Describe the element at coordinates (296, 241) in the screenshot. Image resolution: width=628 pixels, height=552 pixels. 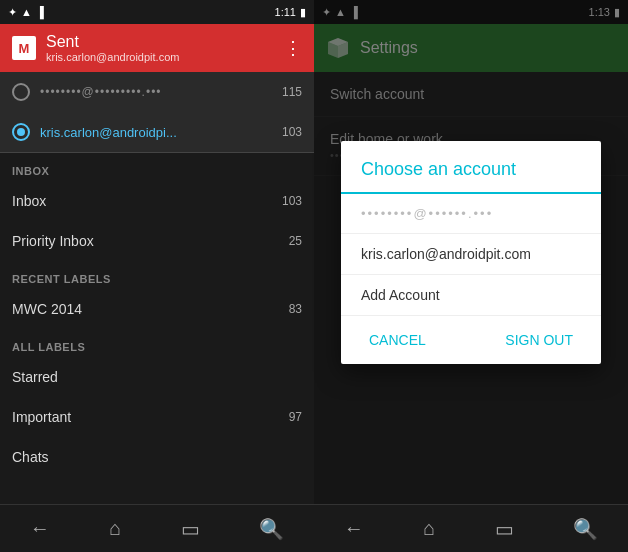
I see `nav-count-priority: 25` at that location.